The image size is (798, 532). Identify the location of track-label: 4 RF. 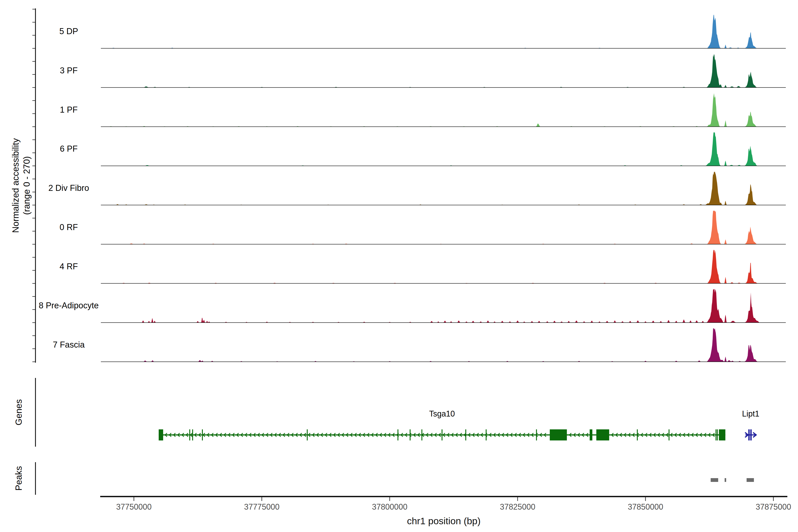
(69, 267).